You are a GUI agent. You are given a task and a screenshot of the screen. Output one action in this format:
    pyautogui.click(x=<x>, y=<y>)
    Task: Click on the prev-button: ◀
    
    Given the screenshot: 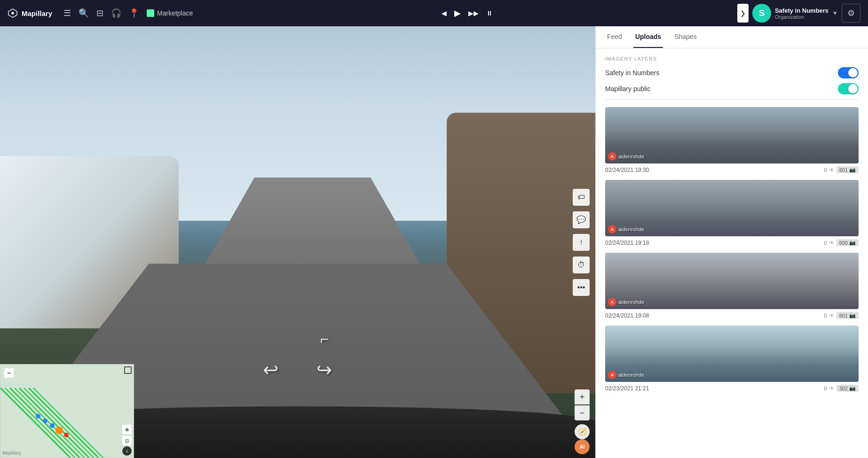 What is the action you would take?
    pyautogui.click(x=444, y=13)
    